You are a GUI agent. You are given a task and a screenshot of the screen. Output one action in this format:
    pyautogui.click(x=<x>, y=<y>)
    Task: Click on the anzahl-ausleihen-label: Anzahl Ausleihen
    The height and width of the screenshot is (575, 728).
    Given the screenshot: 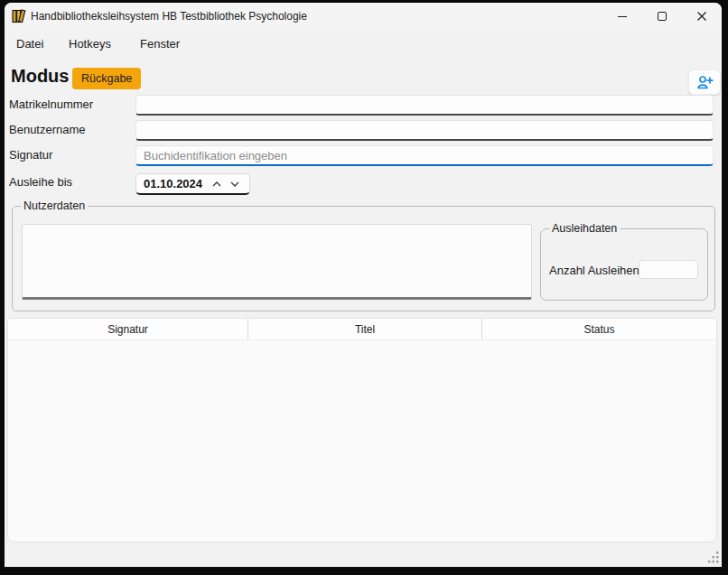 What is the action you would take?
    pyautogui.click(x=594, y=271)
    